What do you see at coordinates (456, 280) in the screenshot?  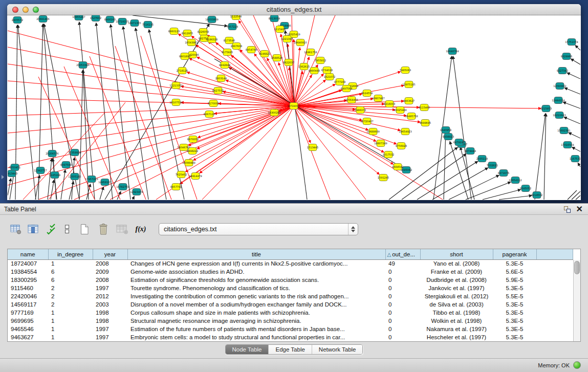 I see `table-cell: Dudbridge et al. (2008)` at bounding box center [456, 280].